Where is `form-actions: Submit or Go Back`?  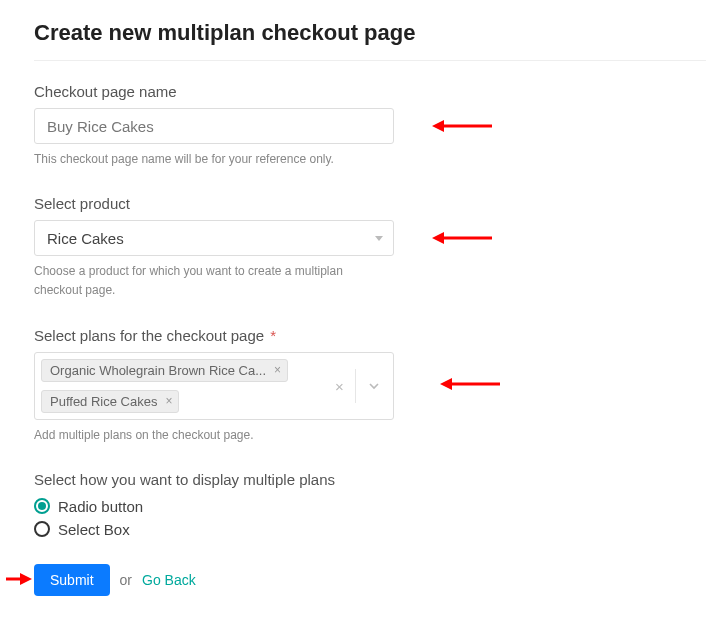
form-actions: Submit or Go Back is located at coordinates (370, 580).